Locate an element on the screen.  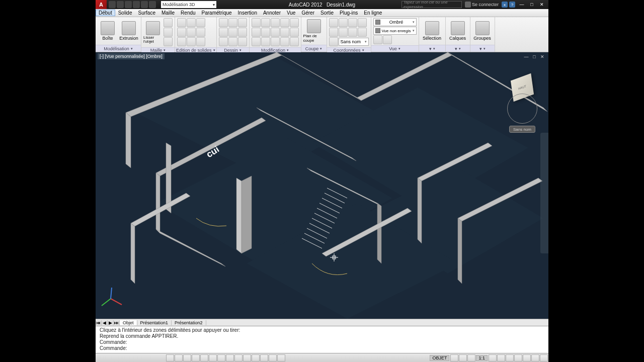
groupes-button: Groupes is located at coordinates (482, 31).